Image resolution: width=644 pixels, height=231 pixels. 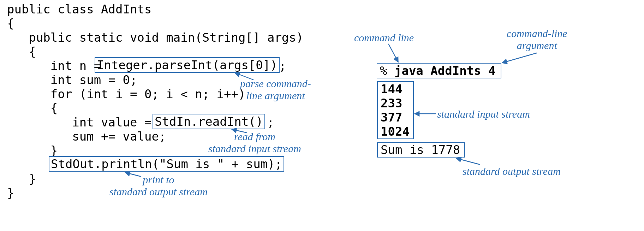 What do you see at coordinates (11, 193) in the screenshot?
I see `code-line-14: }` at bounding box center [11, 193].